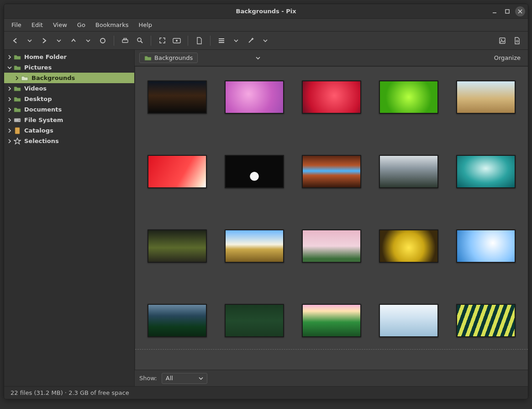  Describe the element at coordinates (15, 41) in the screenshot. I see `nav-back-button` at that location.